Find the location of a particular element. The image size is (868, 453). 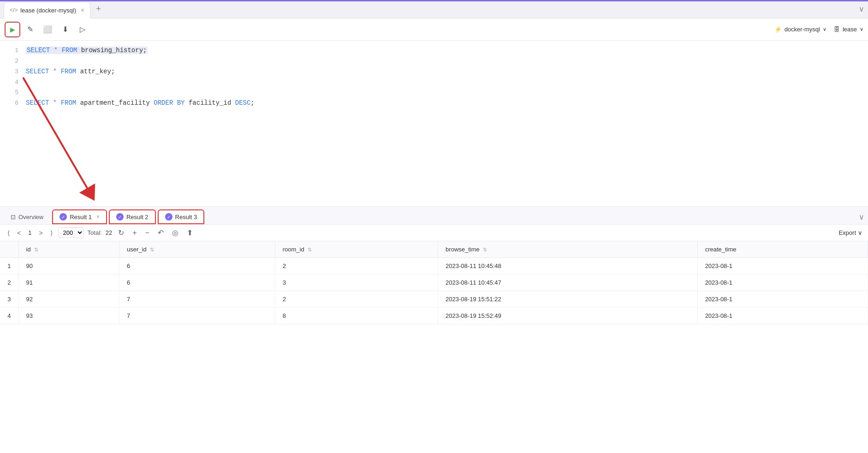

cell-browse_time: 2023-08-11 10:45:47 is located at coordinates (568, 283).